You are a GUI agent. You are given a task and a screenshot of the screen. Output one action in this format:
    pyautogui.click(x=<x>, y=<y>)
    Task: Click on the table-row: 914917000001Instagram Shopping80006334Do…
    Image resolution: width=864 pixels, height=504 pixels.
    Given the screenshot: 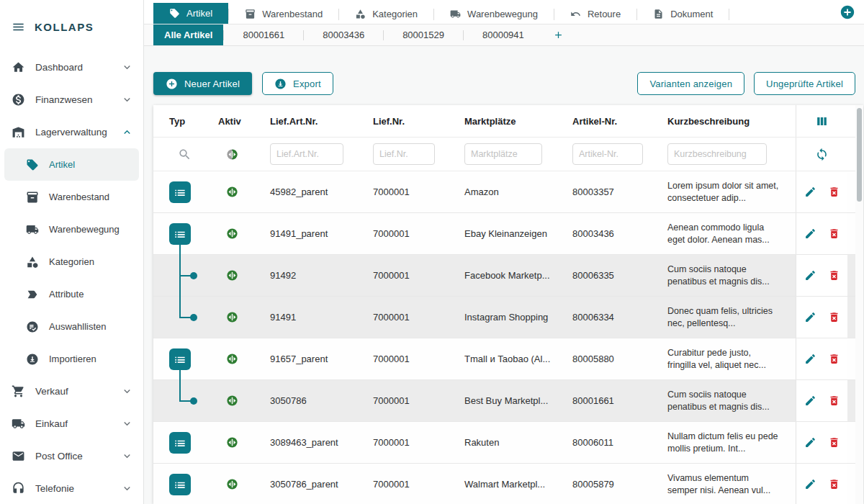 What is the action you would take?
    pyautogui.click(x=508, y=318)
    